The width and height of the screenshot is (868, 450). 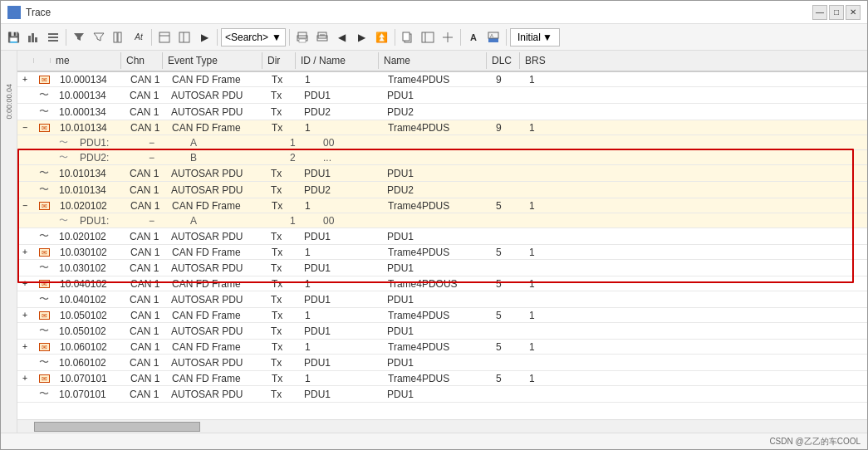 I want to click on play-button: ▶, so click(x=204, y=37).